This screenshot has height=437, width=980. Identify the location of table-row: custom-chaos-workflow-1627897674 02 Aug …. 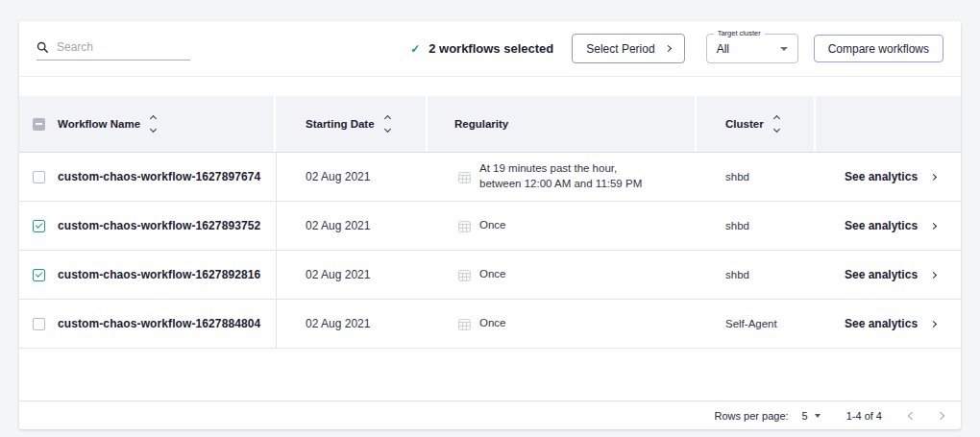
(490, 177).